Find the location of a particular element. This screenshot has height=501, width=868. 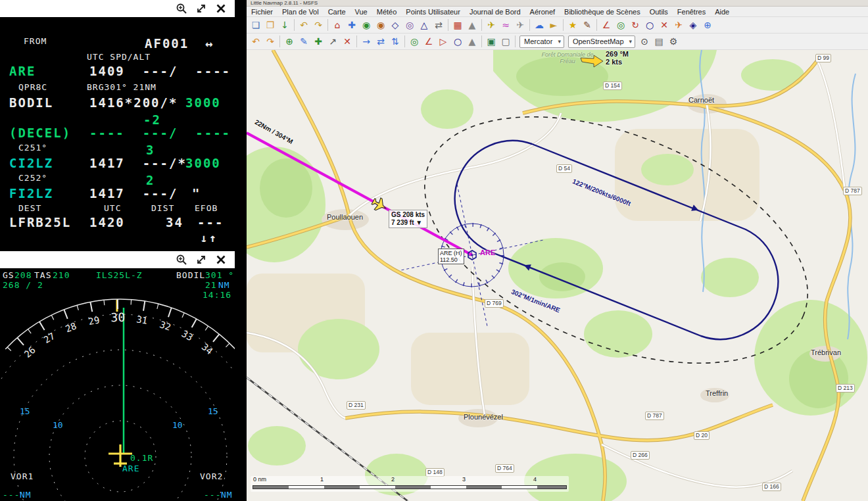

menu-aeronef: Aéronef is located at coordinates (543, 12).